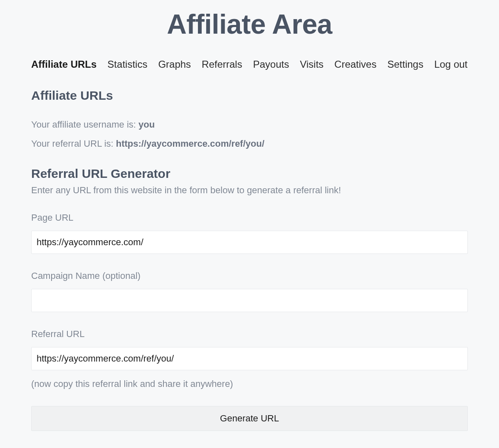 The width and height of the screenshot is (499, 448). Describe the element at coordinates (190, 144) in the screenshot. I see `referral-url-value: https://yaycommerce.com/ref/you/` at that location.